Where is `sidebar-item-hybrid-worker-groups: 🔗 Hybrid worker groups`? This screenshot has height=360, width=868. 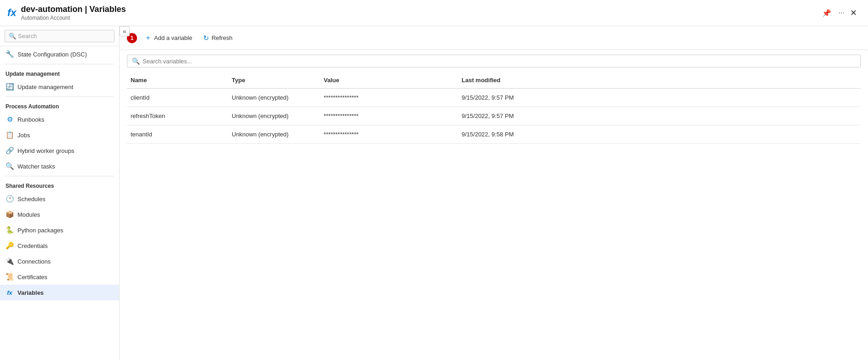
sidebar-item-hybrid-worker-groups: 🔗 Hybrid worker groups is located at coordinates (60, 151).